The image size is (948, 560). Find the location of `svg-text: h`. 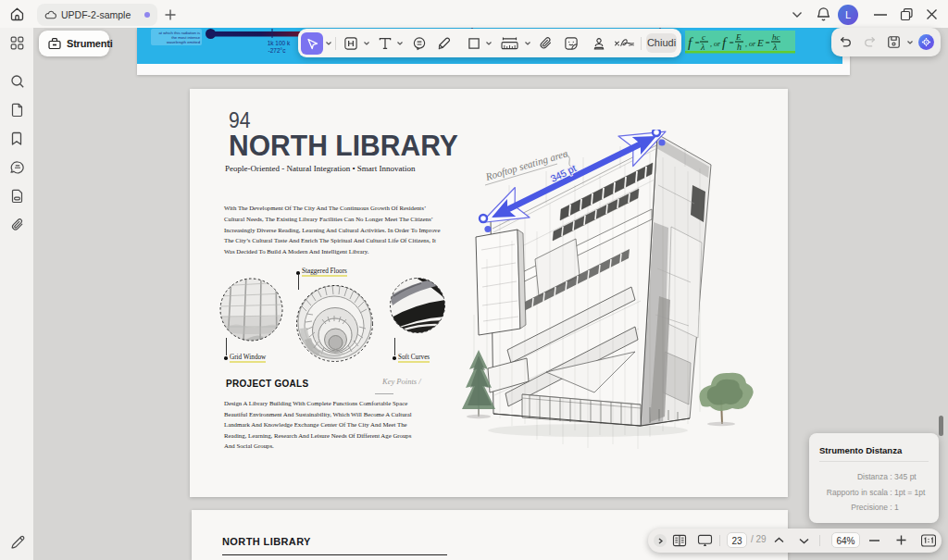

svg-text: h is located at coordinates (739, 46).